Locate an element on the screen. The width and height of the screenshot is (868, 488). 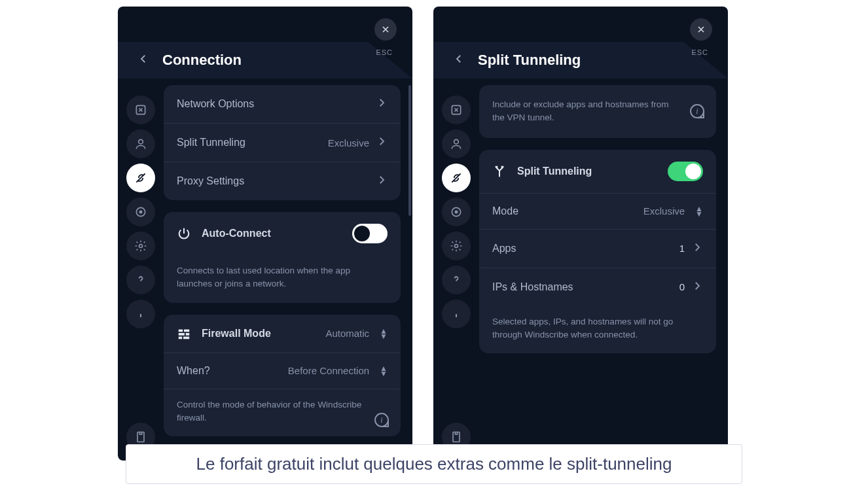
auto-connect-desc: Connects to last used location when the … is located at coordinates (282, 279).